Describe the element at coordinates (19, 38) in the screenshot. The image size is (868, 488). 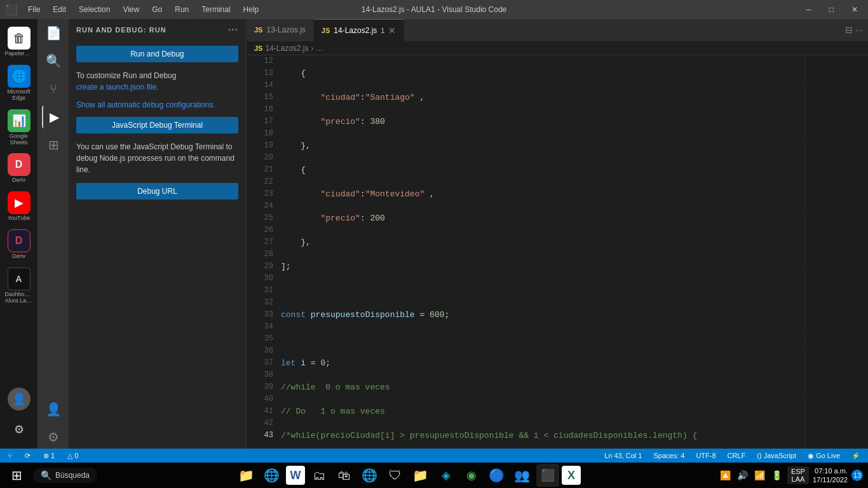
I see `recycle-bin-icon: 🗑` at that location.